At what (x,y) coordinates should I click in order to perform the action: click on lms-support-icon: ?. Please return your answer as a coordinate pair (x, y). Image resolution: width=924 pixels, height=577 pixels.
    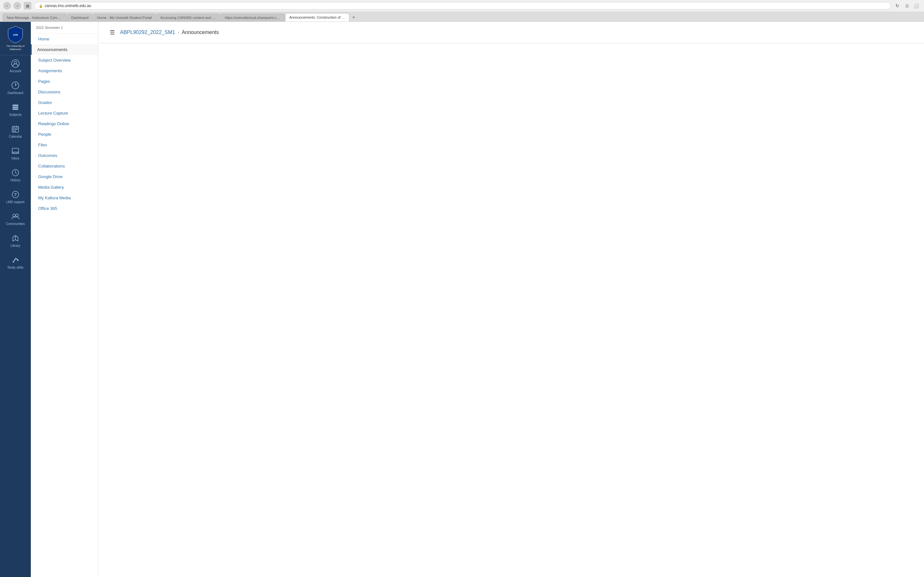
    Looking at the image, I should click on (15, 195).